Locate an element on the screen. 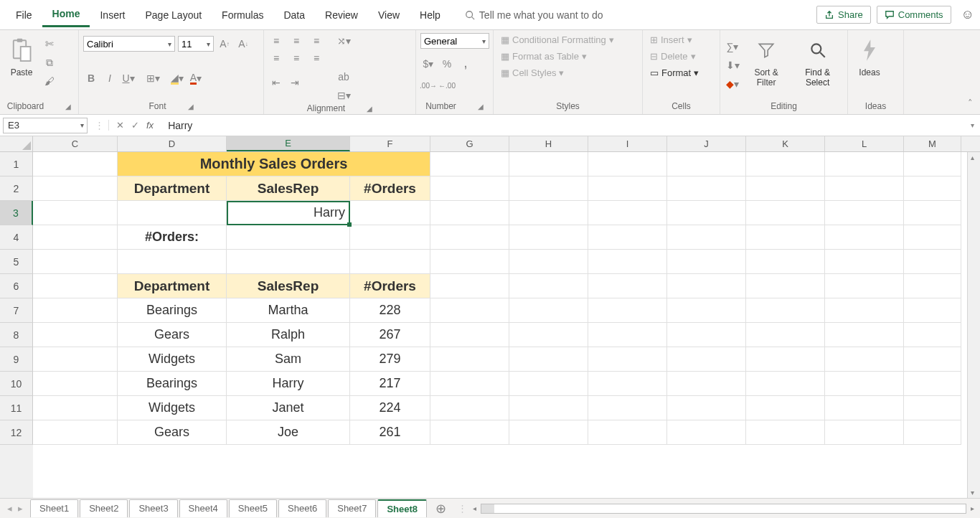 The width and height of the screenshot is (980, 518). fill-color-button: ◢▾ is located at coordinates (177, 78).